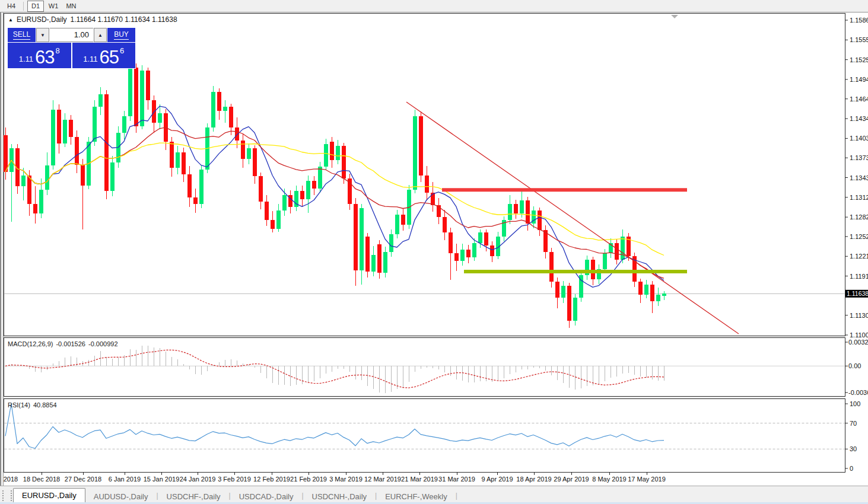 The image size is (868, 504). Describe the element at coordinates (419, 479) in the screenshot. I see `svg-text: 21 Mar 2019` at that location.